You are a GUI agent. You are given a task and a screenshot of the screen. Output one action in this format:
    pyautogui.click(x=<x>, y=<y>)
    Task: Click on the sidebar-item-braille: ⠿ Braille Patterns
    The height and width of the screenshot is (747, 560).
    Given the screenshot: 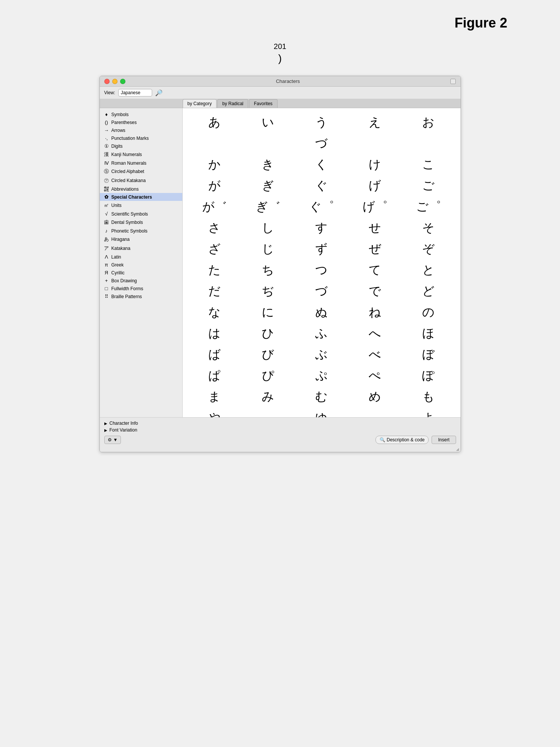 What is the action you would take?
    pyautogui.click(x=141, y=296)
    